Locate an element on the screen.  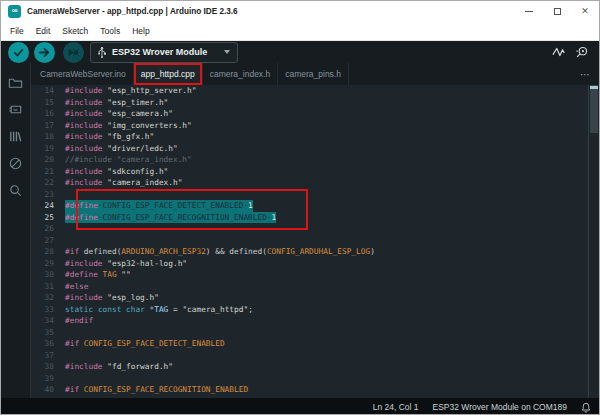
line-number: 25 is located at coordinates (48, 218).